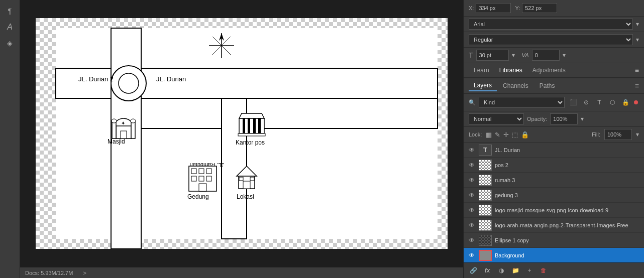  I want to click on lock-paint-icon: ✎, so click(497, 134).